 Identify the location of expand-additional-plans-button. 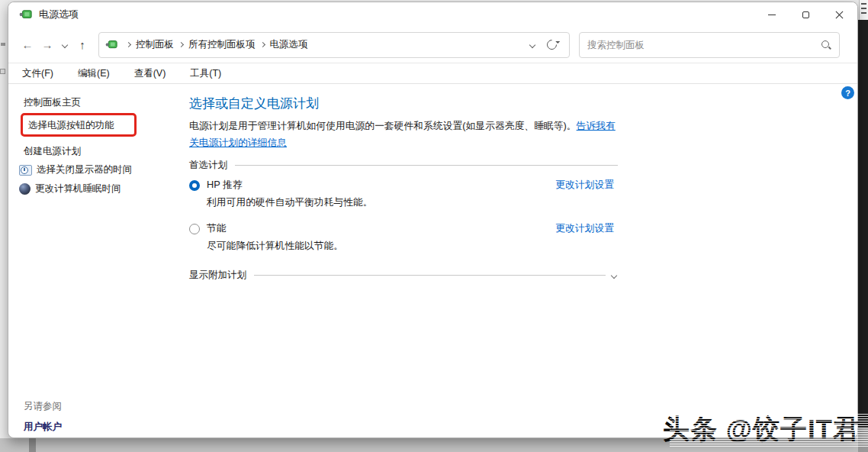
(614, 276).